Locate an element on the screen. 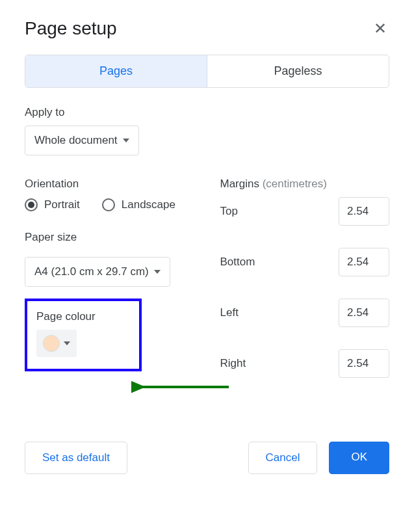 This screenshot has height=532, width=414. margin-top-label: Top is located at coordinates (229, 211).